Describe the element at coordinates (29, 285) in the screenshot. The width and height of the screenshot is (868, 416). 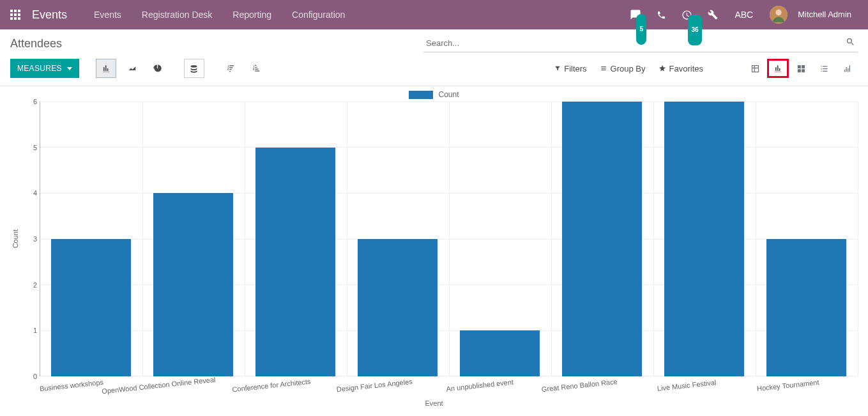
I see `y-tick: 2` at that location.